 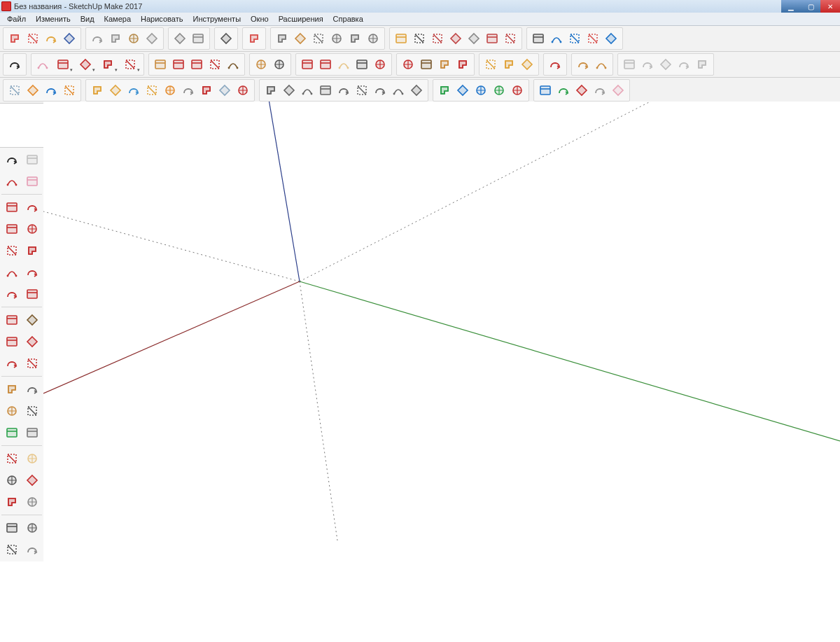 What do you see at coordinates (289, 90) in the screenshot?
I see `spiral-02-icon` at bounding box center [289, 90].